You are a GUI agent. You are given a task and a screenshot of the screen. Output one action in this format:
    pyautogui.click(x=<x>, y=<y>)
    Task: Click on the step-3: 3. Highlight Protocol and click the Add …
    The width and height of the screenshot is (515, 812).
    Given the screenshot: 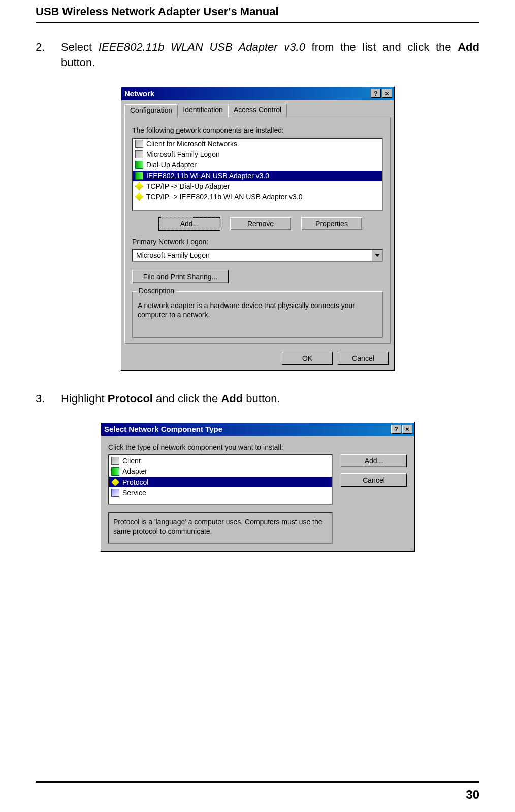 What is the action you would take?
    pyautogui.click(x=258, y=399)
    